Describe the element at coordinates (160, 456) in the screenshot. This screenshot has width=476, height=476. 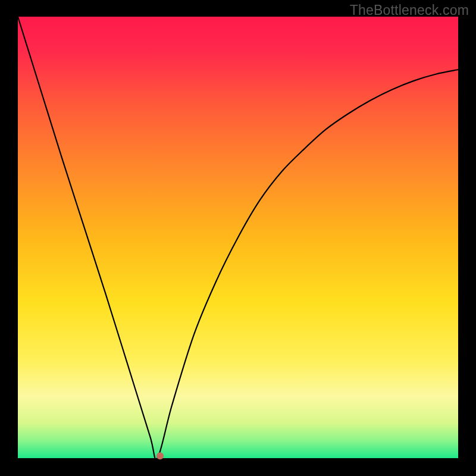
I see `minimum-marker` at that location.